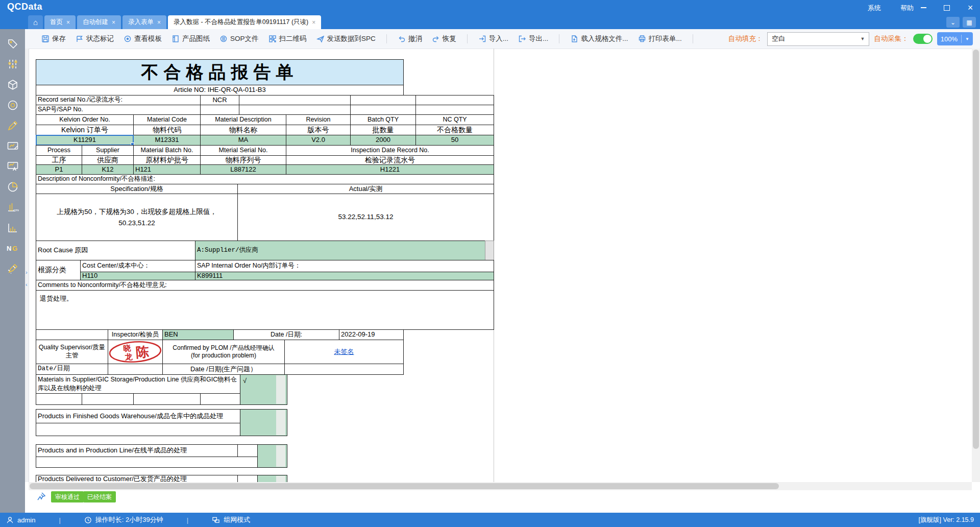 Image resolution: width=980 pixels, height=527 pixels. What do you see at coordinates (969, 22) in the screenshot?
I see `grid-icon: ▦` at bounding box center [969, 22].